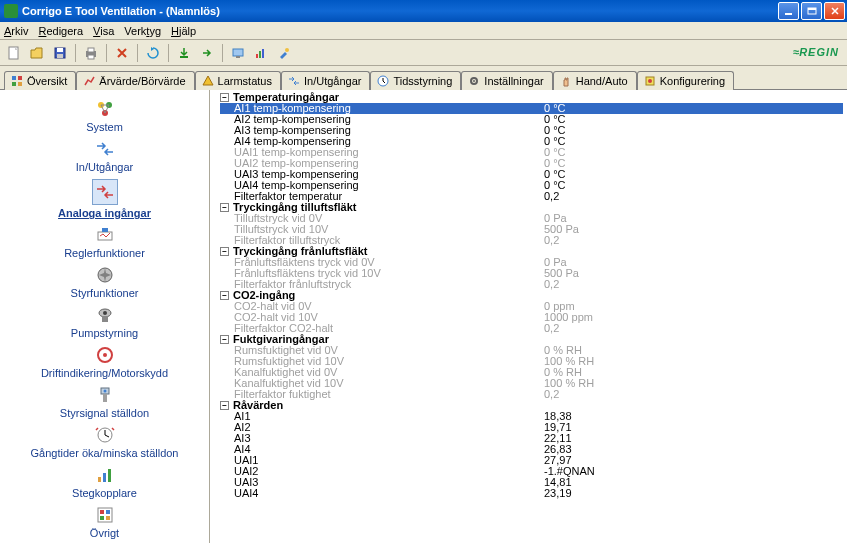 The height and width of the screenshot is (543, 847). What do you see at coordinates (532, 472) in the screenshot?
I see `data-row: UAI2-1.#QNAN` at bounding box center [532, 472].